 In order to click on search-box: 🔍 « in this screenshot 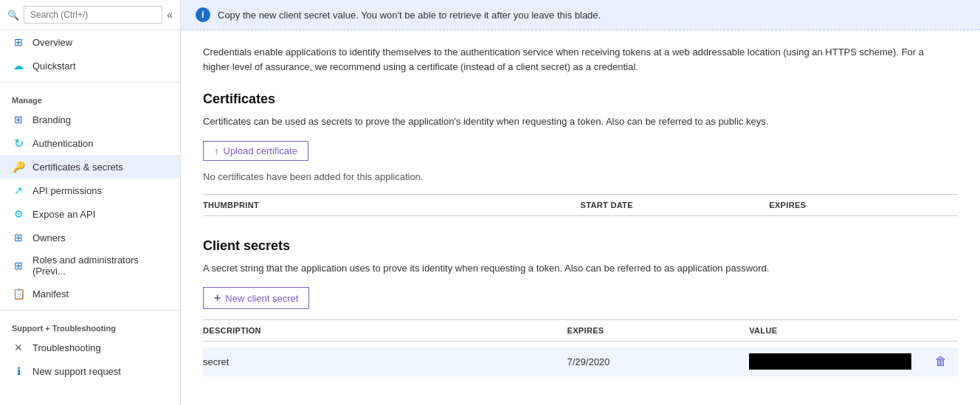, I will do `click(90, 15)`.